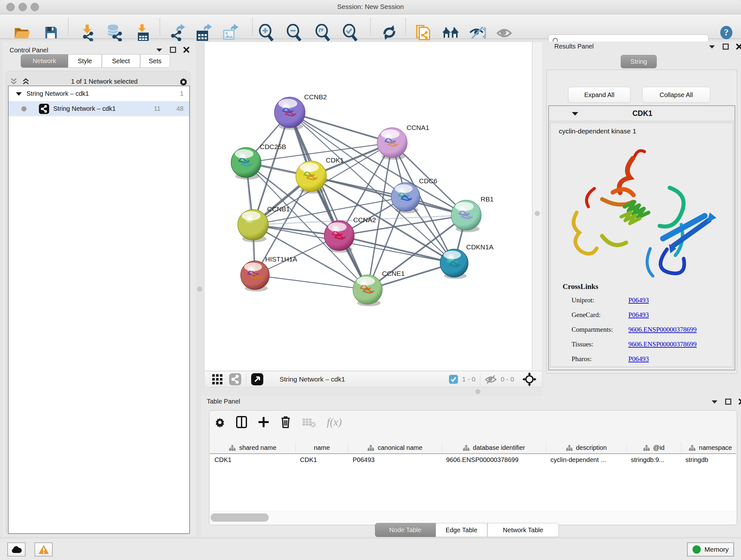  I want to click on import-database-icon, so click(114, 33).